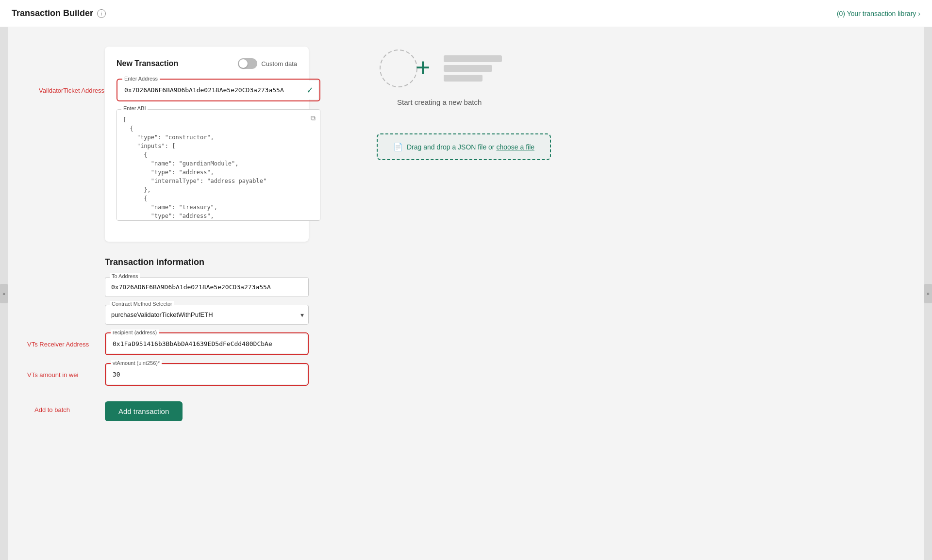 This screenshot has width=932, height=560. What do you see at coordinates (218, 150) in the screenshot?
I see `enter-address-section: ValidatorTicket Address Enter Address ✓ …` at bounding box center [218, 150].